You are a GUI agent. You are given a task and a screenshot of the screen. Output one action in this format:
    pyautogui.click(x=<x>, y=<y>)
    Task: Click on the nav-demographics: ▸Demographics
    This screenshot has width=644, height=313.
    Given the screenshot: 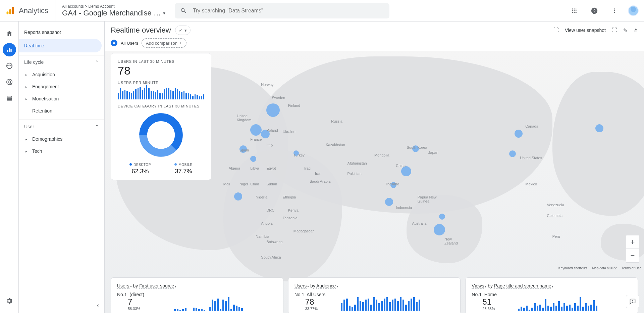 What is the action you would take?
    pyautogui.click(x=62, y=139)
    